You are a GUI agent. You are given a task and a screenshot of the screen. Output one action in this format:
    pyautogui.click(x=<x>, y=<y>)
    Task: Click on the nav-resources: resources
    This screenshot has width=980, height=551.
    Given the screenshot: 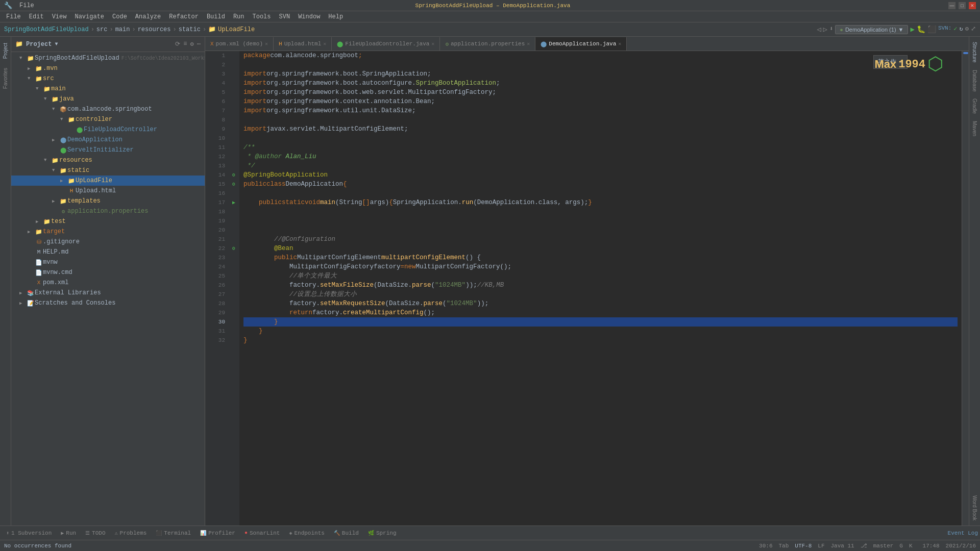 What is the action you would take?
    pyautogui.click(x=154, y=30)
    